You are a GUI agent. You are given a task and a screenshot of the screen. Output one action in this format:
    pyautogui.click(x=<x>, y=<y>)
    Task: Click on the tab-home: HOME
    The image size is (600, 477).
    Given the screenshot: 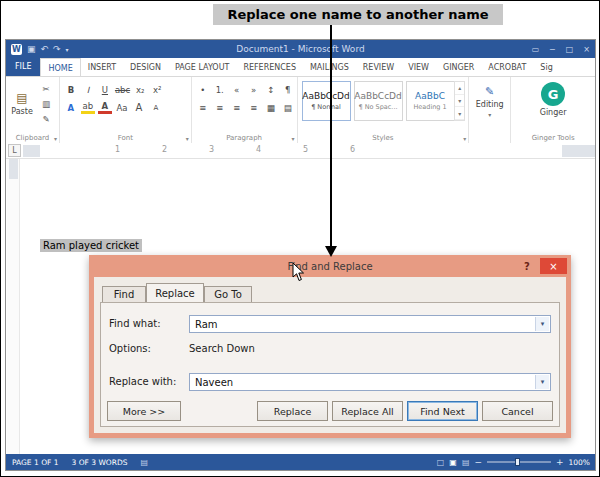 What is the action you would take?
    pyautogui.click(x=60, y=68)
    